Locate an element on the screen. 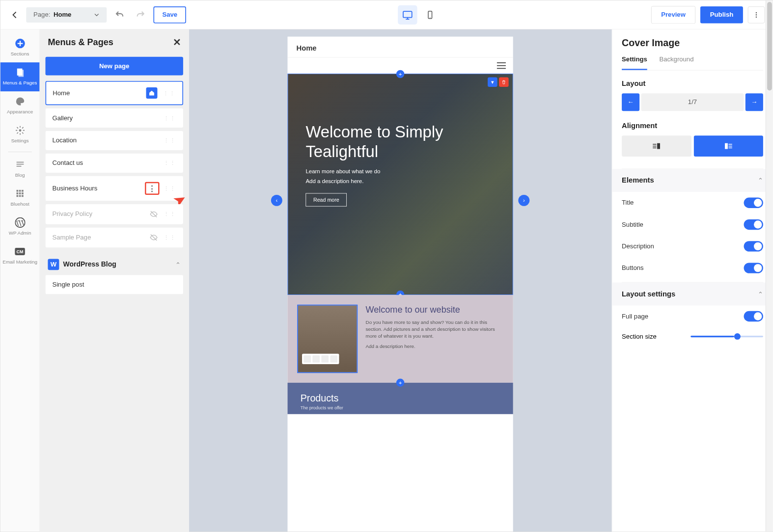  mobile-icon is located at coordinates (430, 15).